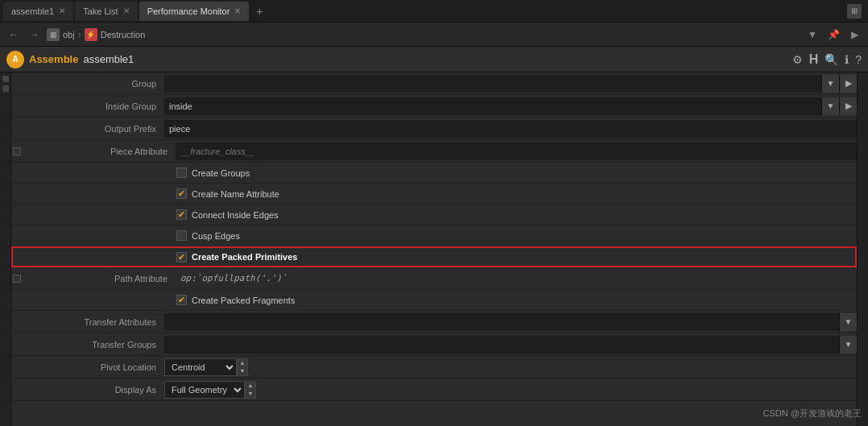 The height and width of the screenshot is (426, 868). What do you see at coordinates (182, 300) in the screenshot?
I see `create-packed-fragments-check-icon: ✔` at bounding box center [182, 300].